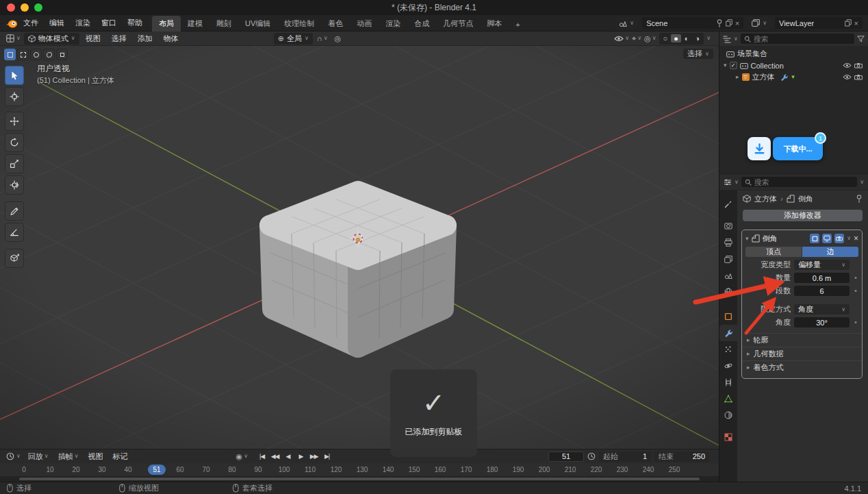  I want to click on tab-world-properties, so click(728, 292).